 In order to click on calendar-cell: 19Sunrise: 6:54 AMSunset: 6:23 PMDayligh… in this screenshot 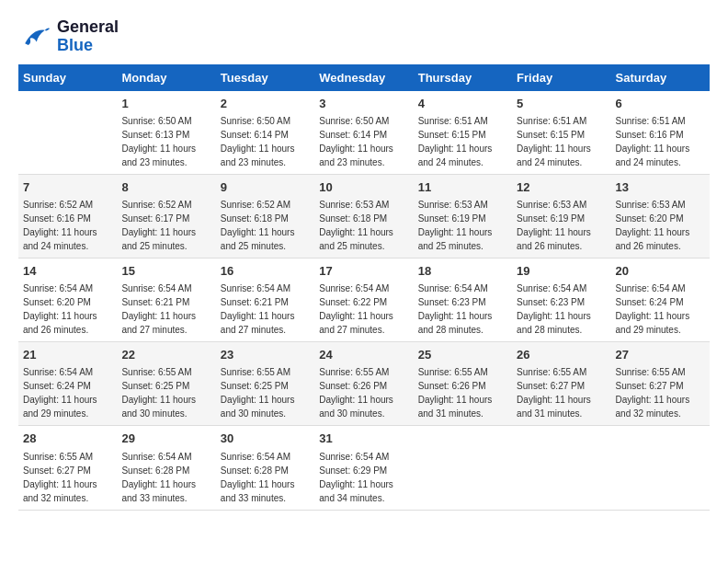, I will do `click(561, 300)`.